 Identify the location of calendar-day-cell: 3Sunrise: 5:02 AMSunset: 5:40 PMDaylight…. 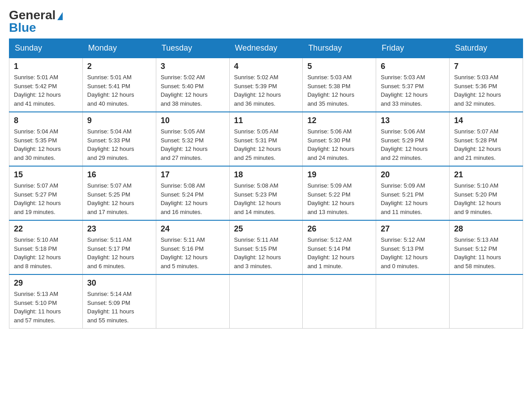
(193, 85).